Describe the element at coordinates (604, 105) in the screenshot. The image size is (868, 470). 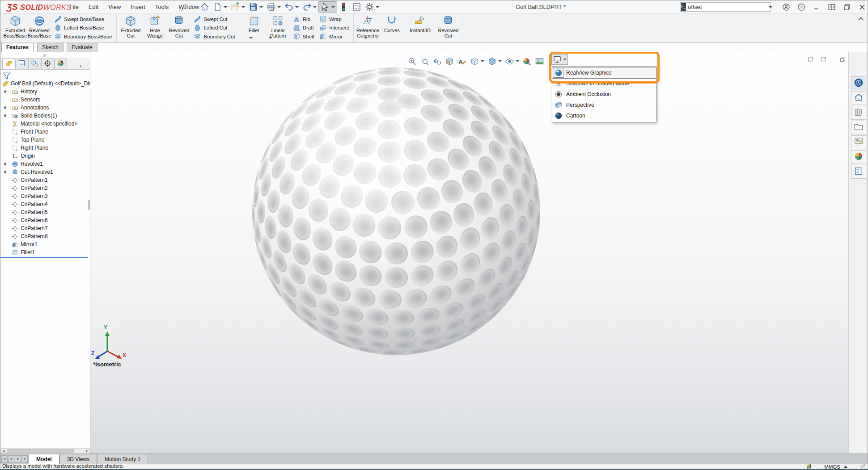
I see `menu-item-perspective: Perspective` at that location.